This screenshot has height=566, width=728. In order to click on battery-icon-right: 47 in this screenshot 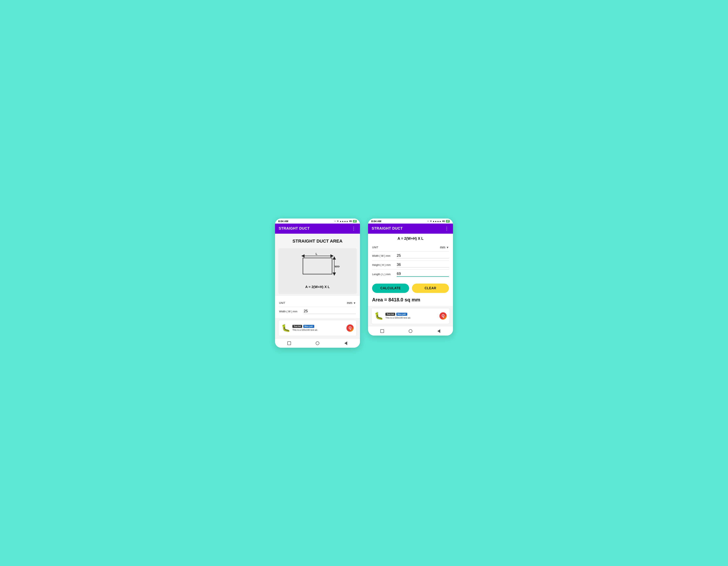, I will do `click(448, 221)`.